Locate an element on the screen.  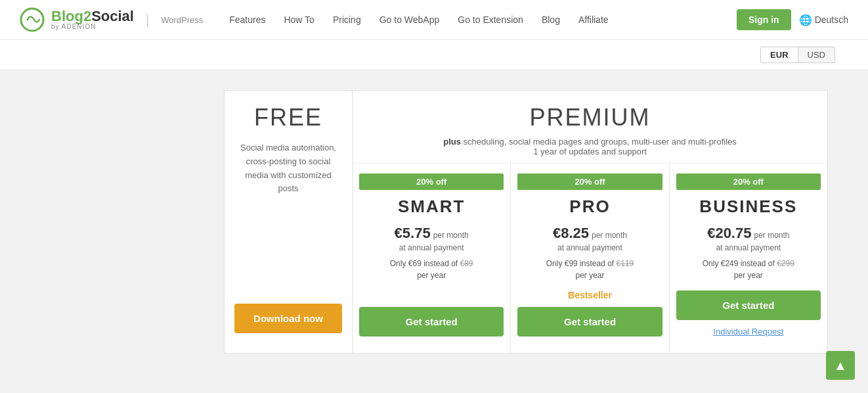
nav-blog: Blog is located at coordinates (551, 20).